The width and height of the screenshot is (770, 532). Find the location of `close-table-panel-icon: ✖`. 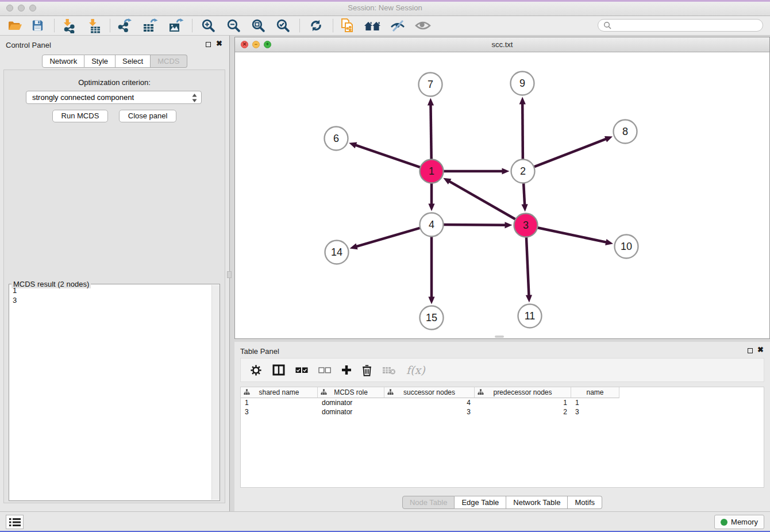

close-table-panel-icon: ✖ is located at coordinates (761, 349).